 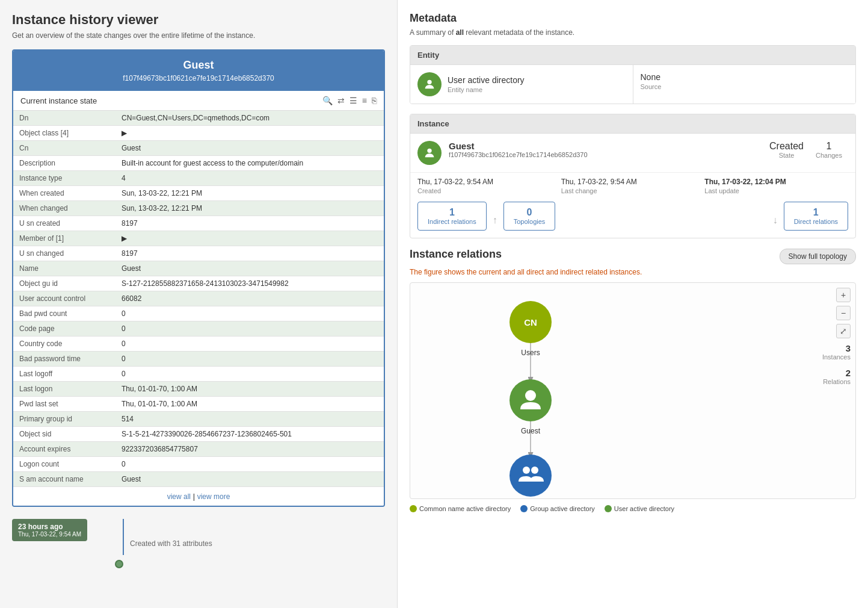 What do you see at coordinates (199, 208) in the screenshot?
I see `table-row: When changedSun, 13-03-22, 12:21 PM` at bounding box center [199, 208].